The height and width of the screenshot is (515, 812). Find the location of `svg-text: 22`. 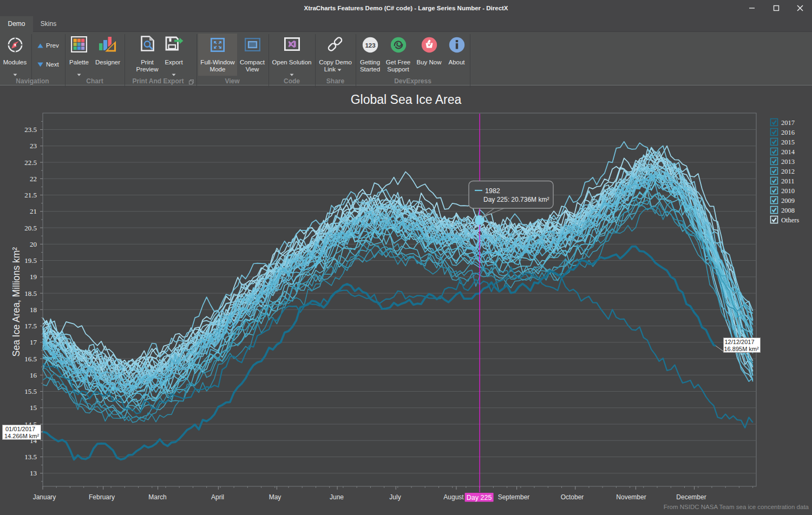

svg-text: 22 is located at coordinates (34, 179).